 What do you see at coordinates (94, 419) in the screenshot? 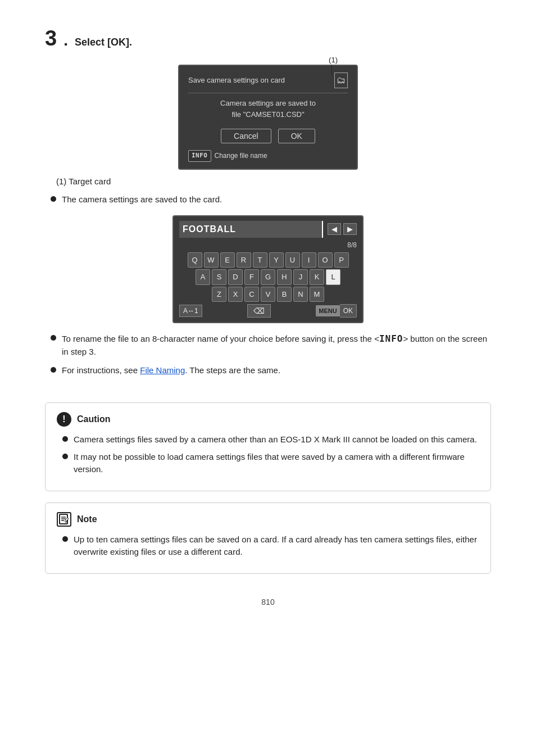
I see `caution-title: Caution` at bounding box center [94, 419].